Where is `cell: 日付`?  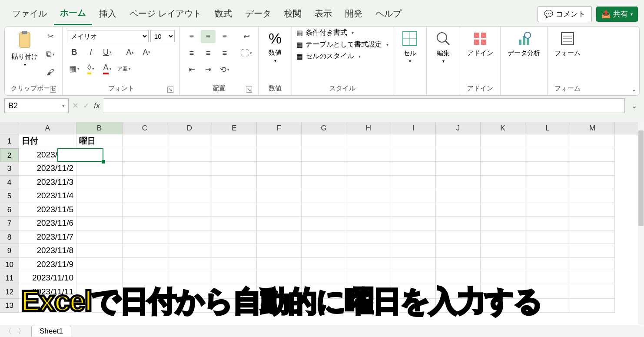
cell: 日付 is located at coordinates (48, 141).